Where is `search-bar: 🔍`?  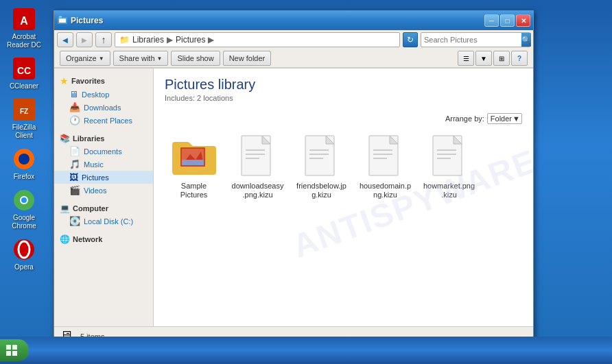 search-bar: 🔍 is located at coordinates (475, 40).